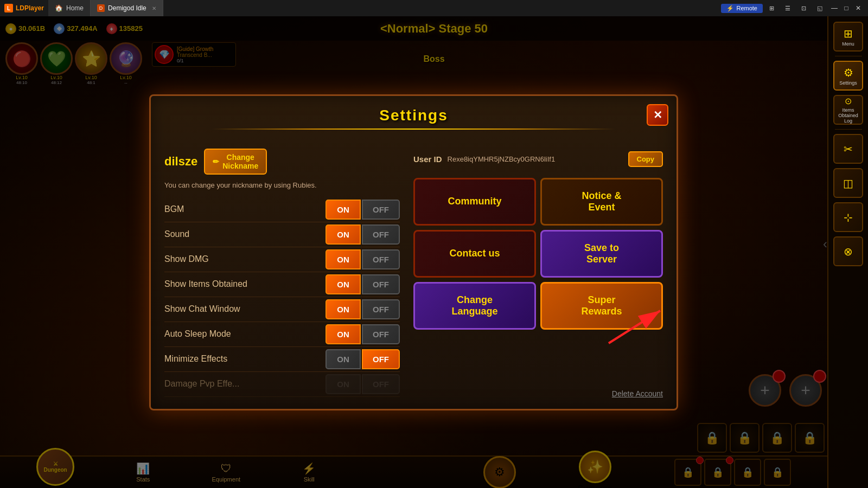  Describe the element at coordinates (602, 202) in the screenshot. I see `notice-event-button: Notice &Event` at that location.